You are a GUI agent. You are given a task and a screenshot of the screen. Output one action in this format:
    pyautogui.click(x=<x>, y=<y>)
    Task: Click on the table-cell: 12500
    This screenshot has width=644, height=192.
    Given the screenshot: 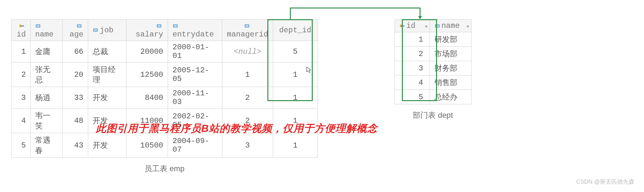 What is the action you would take?
    pyautogui.click(x=147, y=75)
    